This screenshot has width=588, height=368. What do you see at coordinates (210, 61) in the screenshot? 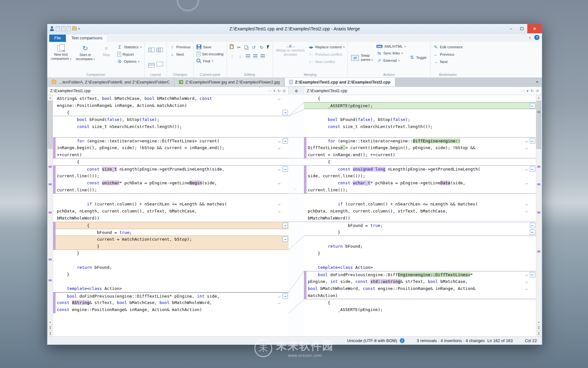
I see `find-button: Find▾` at bounding box center [210, 61].